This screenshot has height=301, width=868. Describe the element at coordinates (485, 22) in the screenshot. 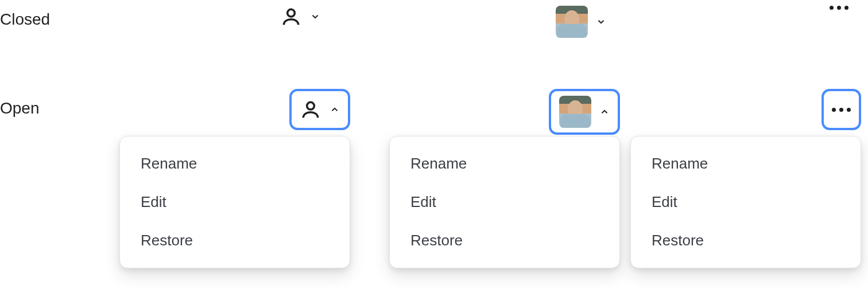

I see `closed-variant-avatar` at that location.